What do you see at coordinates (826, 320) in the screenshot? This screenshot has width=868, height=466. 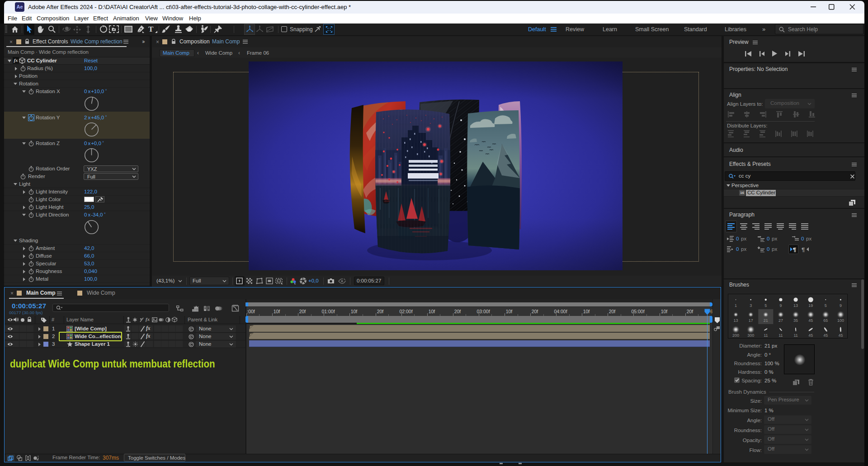 I see `svg-text: 65` at bounding box center [826, 320].